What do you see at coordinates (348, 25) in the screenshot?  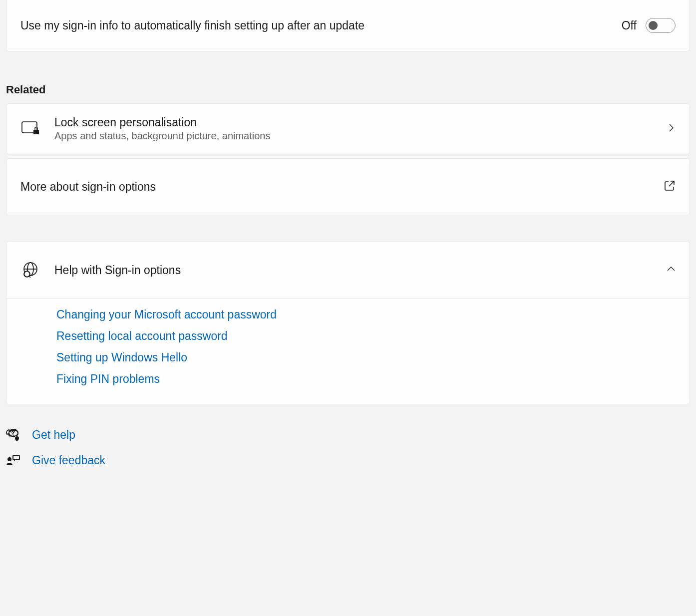 I see `auto-signin-setting-row: Use my sign-in info to automatically fin…` at bounding box center [348, 25].